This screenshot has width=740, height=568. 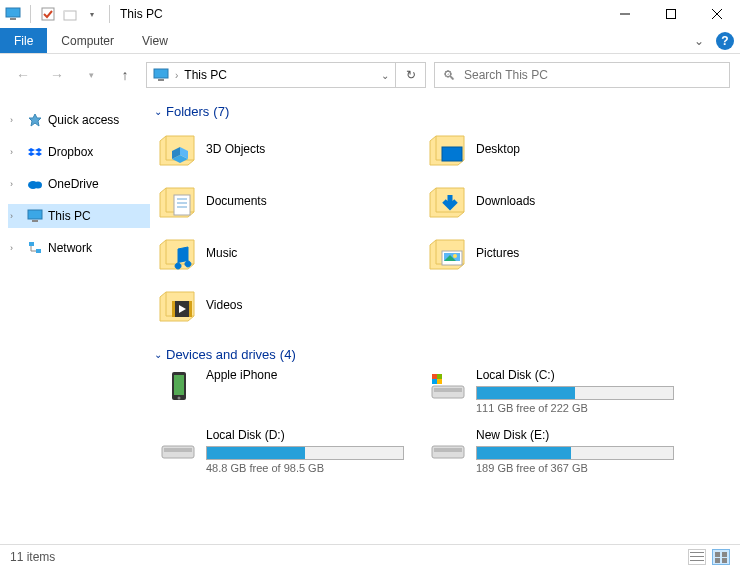 What do you see at coordinates (441, 421) in the screenshot?
I see `drives-grid: Apple iPhone Local Disk (C:) 111 GB free…` at bounding box center [441, 421].